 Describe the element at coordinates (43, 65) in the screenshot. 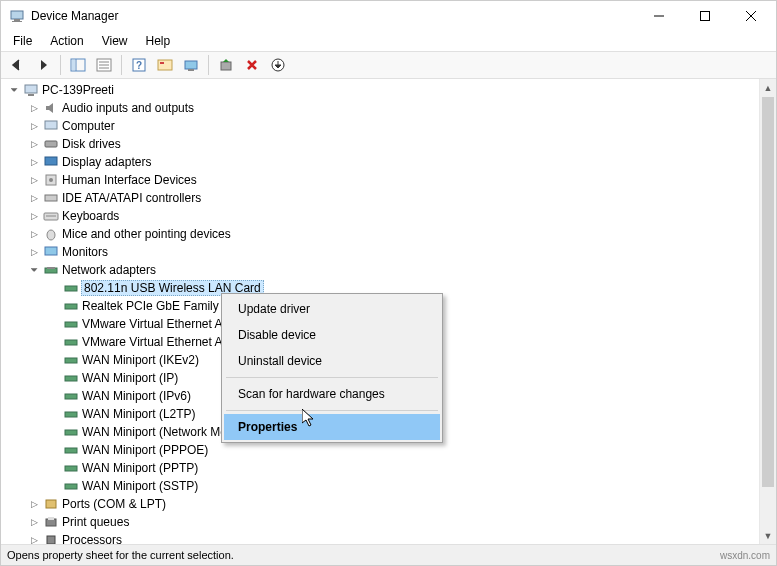

I see `forward-button` at that location.